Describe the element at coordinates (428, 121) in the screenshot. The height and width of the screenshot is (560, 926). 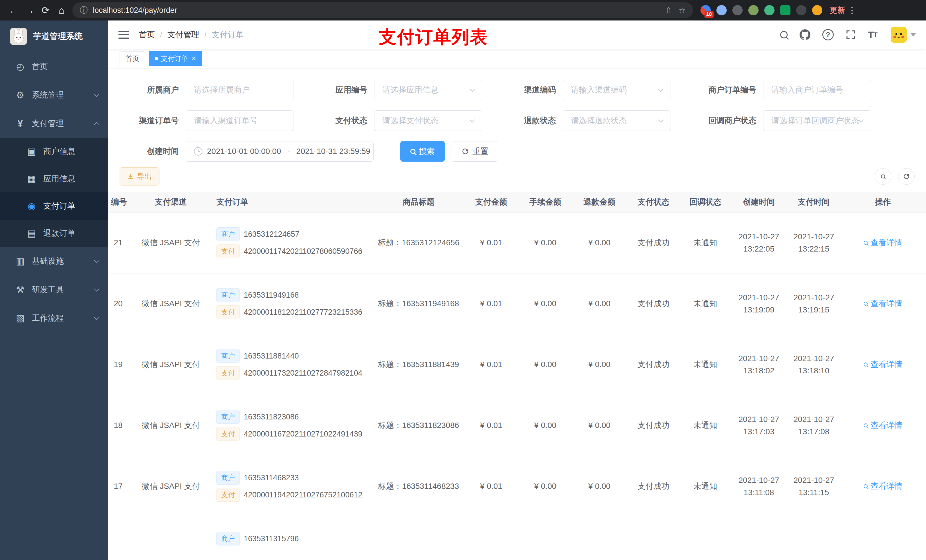
I see `pay-status-select: 请选择支付状态` at that location.